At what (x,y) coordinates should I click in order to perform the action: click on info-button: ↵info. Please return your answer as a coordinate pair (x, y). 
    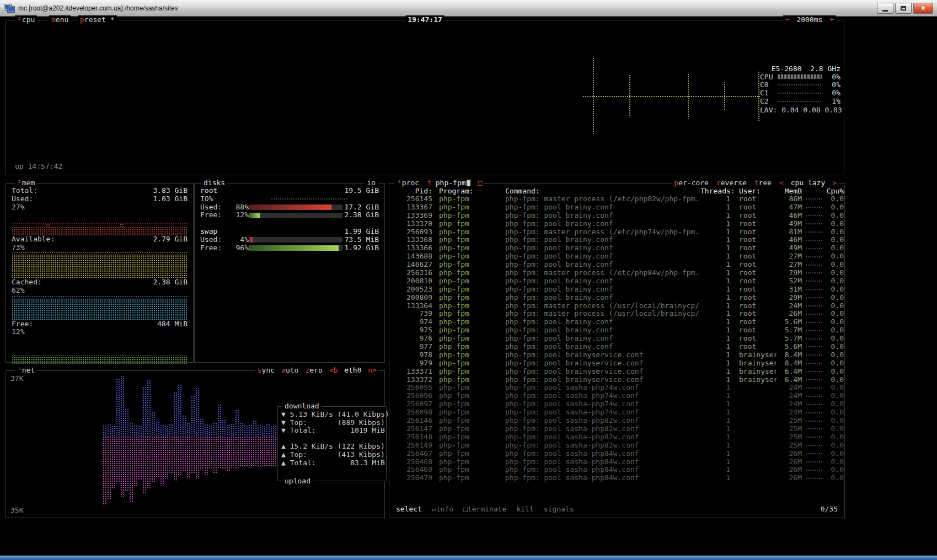
    Looking at the image, I should click on (442, 509).